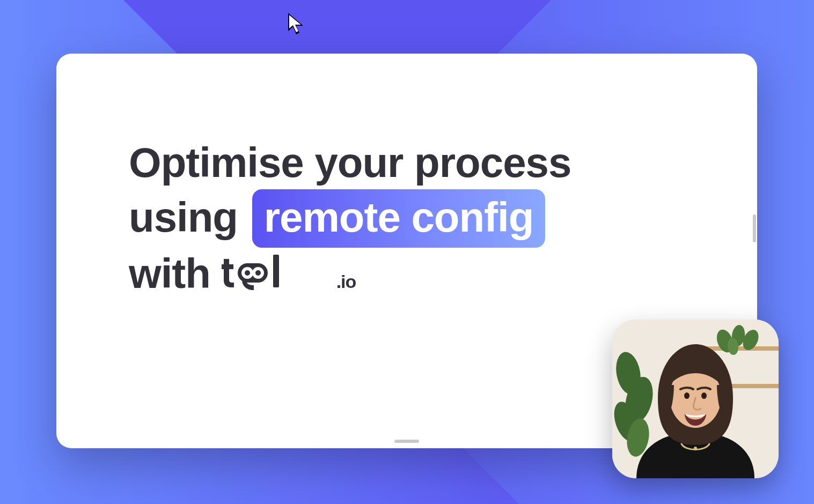  I want to click on presenter-video-pip, so click(695, 399).